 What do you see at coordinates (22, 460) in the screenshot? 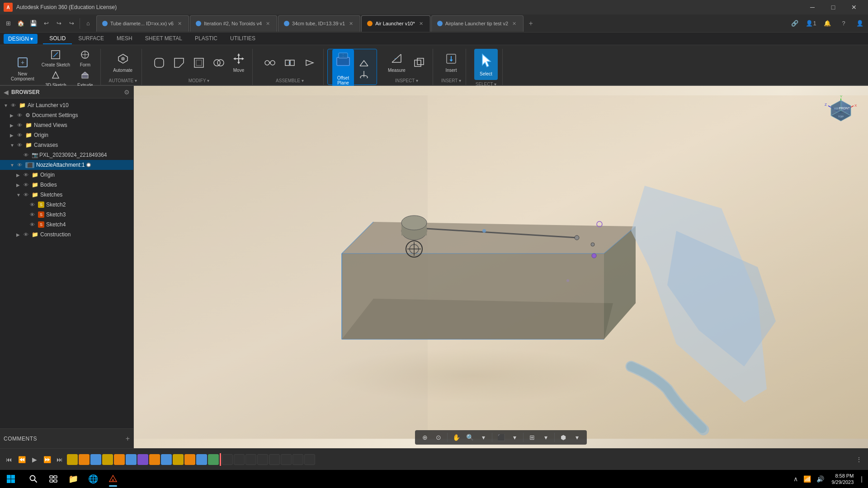
I see `tl-prev-button: ⏪` at bounding box center [22, 460].